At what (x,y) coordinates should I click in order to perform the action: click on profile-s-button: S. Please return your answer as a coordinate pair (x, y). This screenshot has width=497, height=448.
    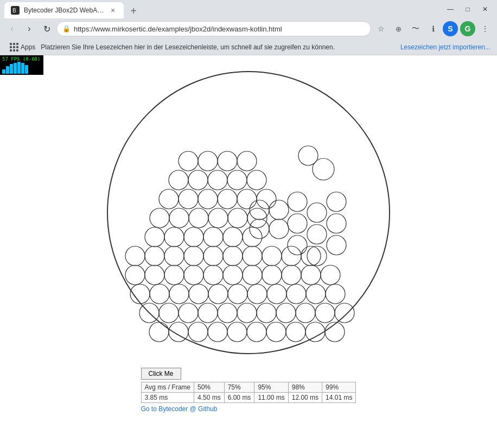
    Looking at the image, I should click on (450, 29).